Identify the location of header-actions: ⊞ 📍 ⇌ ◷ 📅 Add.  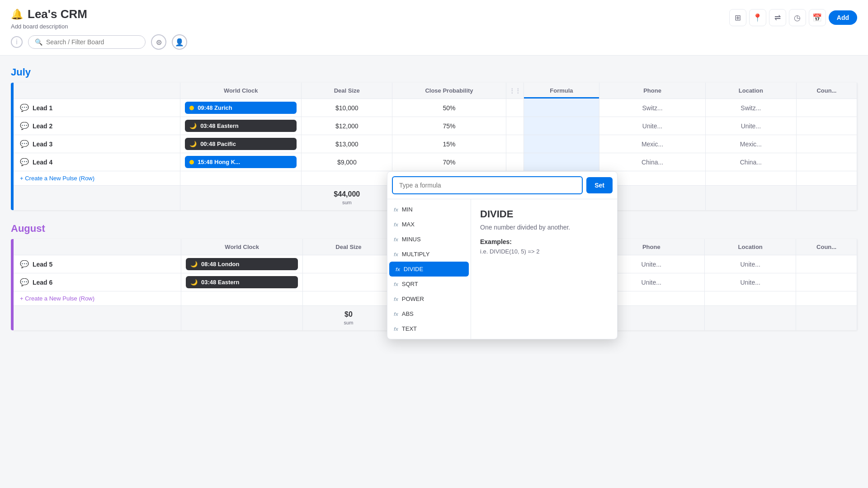
(793, 17).